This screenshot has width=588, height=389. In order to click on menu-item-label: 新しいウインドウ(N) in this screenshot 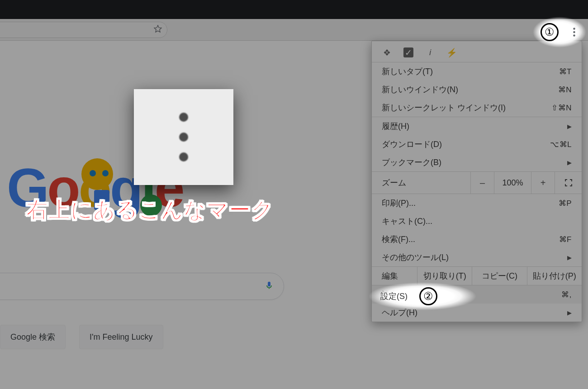, I will do `click(420, 90)`.